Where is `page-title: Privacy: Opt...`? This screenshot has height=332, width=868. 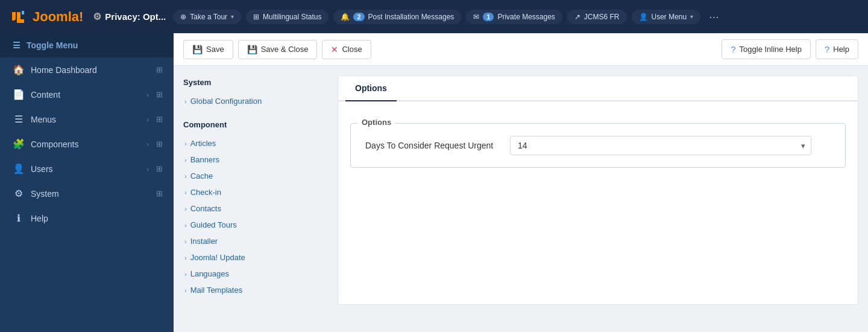 page-title: Privacy: Opt... is located at coordinates (135, 17).